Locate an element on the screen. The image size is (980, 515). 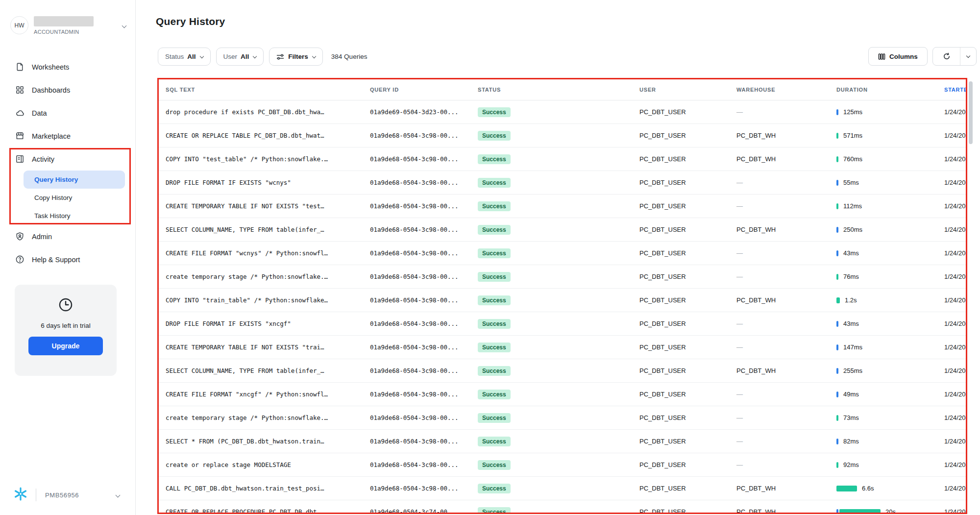
duration-value: 73ms is located at coordinates (851, 417).